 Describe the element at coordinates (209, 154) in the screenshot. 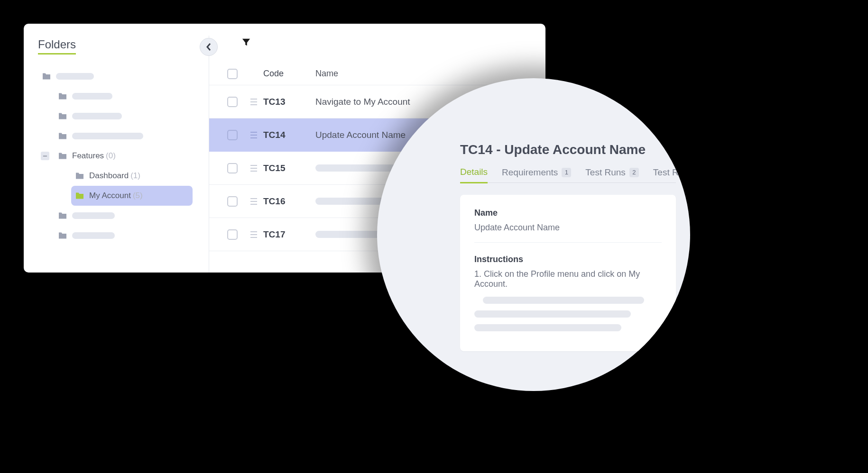

I see `divider` at that location.